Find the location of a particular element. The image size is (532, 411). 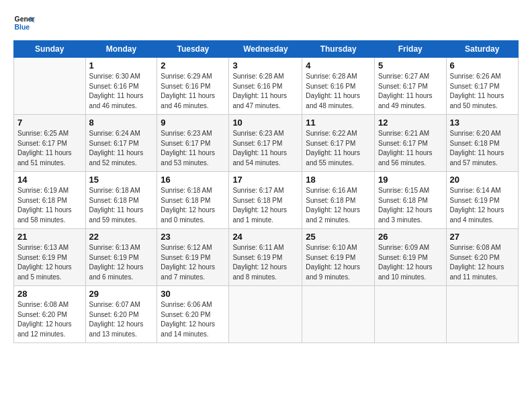

calendar-cell: 17Sunrise: 6:17 AM Sunset: 6:18 PM Dayli… is located at coordinates (266, 200).